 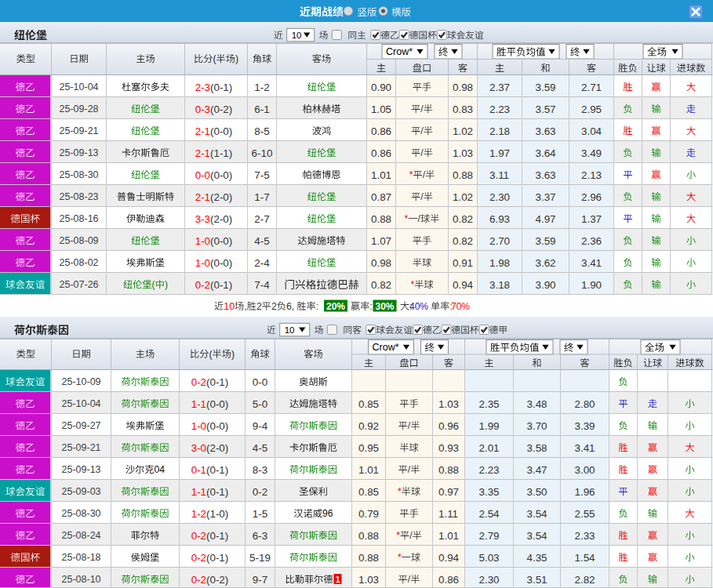 What do you see at coordinates (328, 514) in the screenshot?
I see `svg-text: 96` at bounding box center [328, 514].